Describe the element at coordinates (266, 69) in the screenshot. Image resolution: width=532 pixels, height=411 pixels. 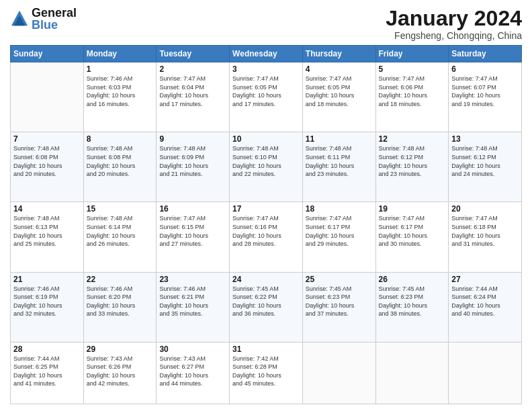
I see `day-number: 3` at that location.